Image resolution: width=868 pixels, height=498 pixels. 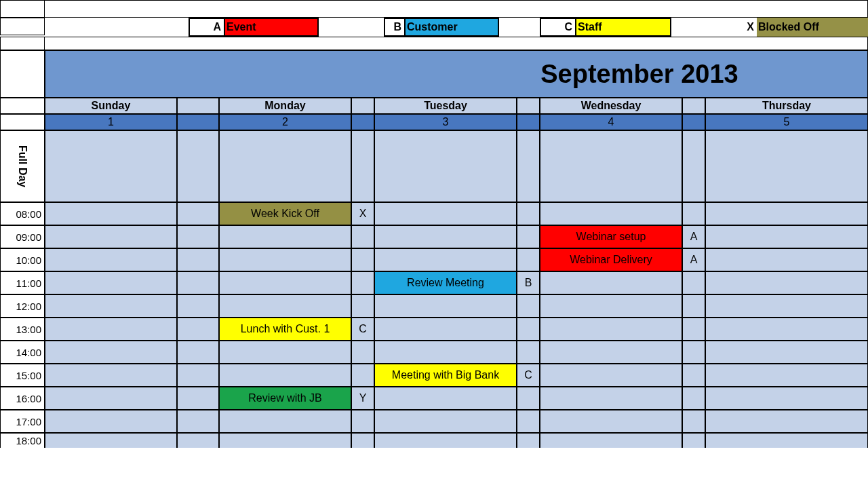 What do you see at coordinates (456, 9) in the screenshot?
I see `blank-cell` at bounding box center [456, 9].